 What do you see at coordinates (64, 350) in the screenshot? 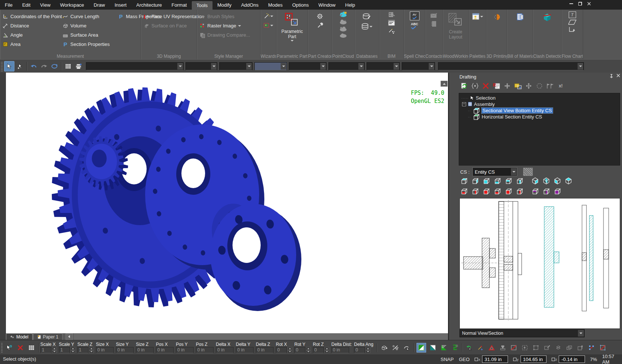
I see `scale-y-input: 1` at bounding box center [64, 350].